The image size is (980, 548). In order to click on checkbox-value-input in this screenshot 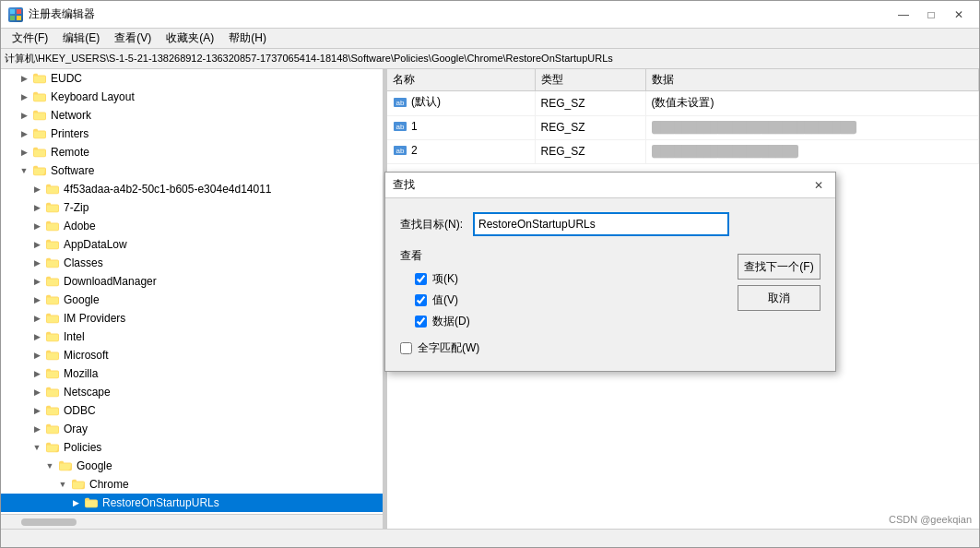, I will do `click(420, 301)`.